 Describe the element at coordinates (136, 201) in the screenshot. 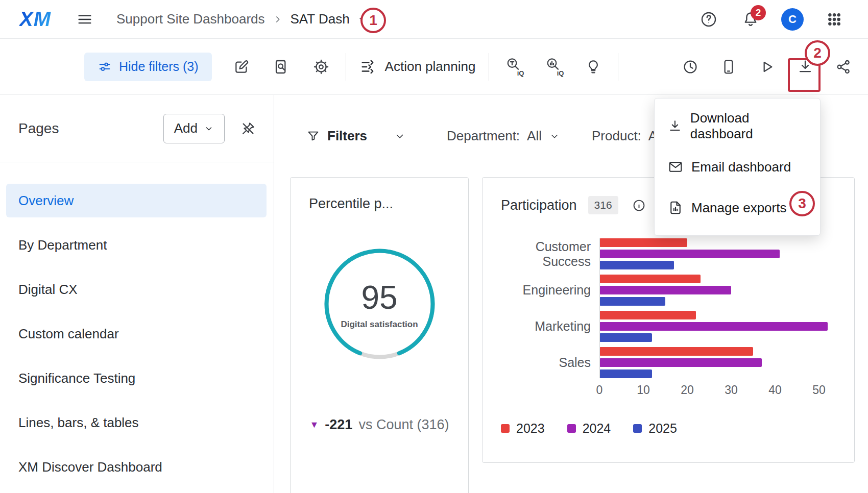

I see `sidebar-item-overview: Overview` at that location.